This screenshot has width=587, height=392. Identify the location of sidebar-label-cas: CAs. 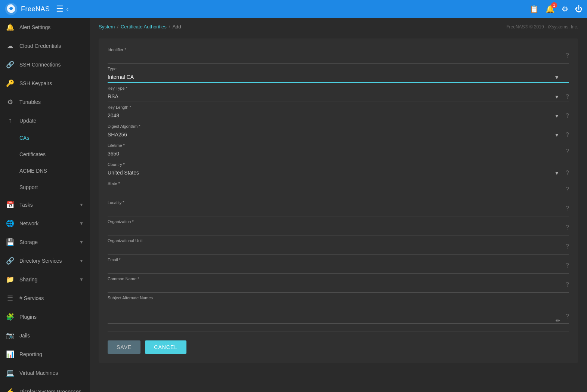
(52, 138).